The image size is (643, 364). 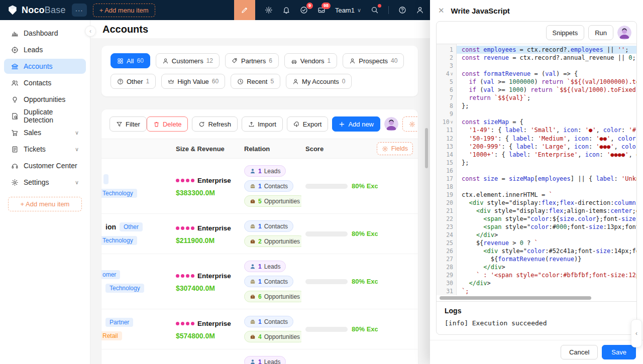 I want to click on logs-collapse-button: ‹, so click(x=636, y=333).